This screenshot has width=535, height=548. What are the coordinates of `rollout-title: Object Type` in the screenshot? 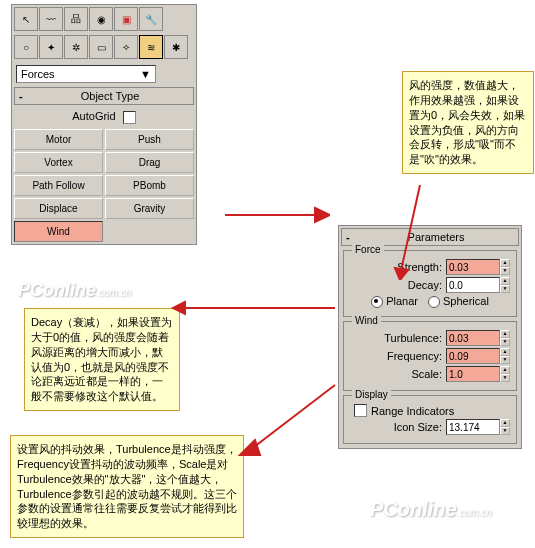 It's located at (110, 96).